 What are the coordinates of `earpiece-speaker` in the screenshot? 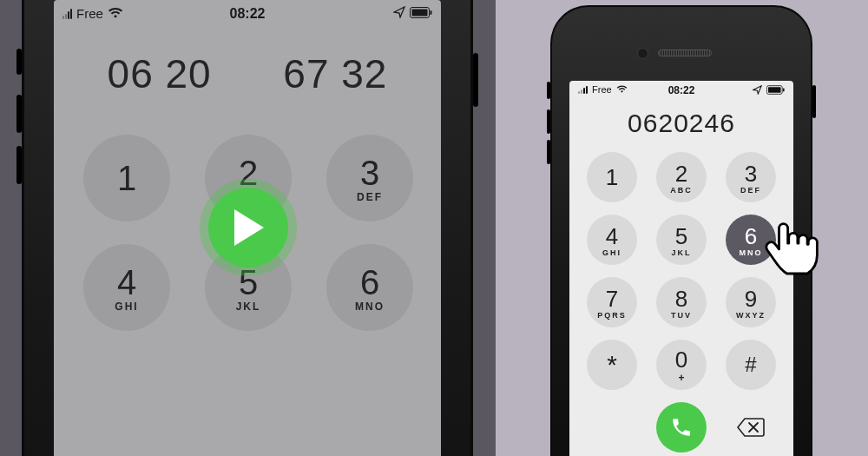 It's located at (685, 53).